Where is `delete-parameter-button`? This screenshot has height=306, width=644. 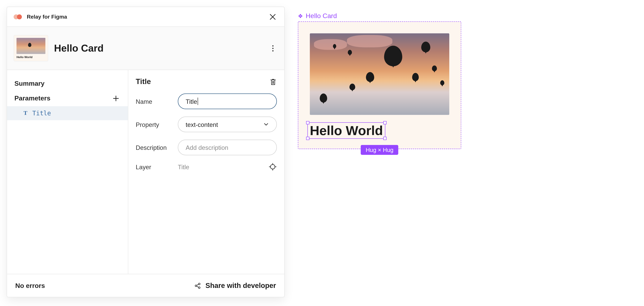
delete-parameter-button is located at coordinates (273, 82).